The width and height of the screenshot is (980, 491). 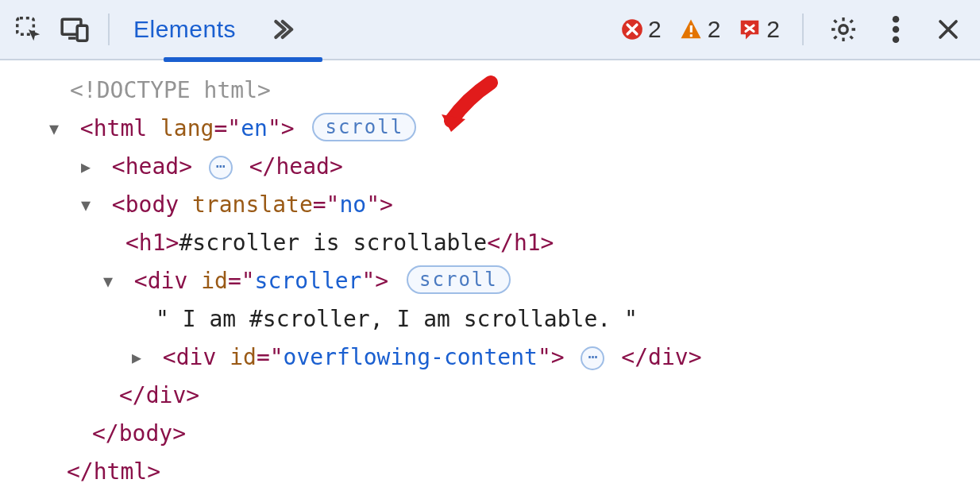 What do you see at coordinates (184, 29) in the screenshot?
I see `tab-elements-label: Elements` at bounding box center [184, 29].